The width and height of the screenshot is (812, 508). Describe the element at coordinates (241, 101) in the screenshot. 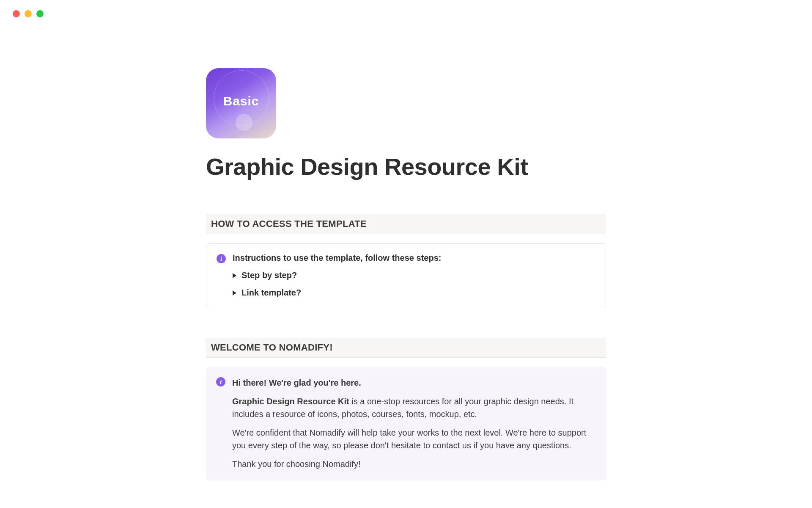

I see `page-icon-label: Basic` at that location.